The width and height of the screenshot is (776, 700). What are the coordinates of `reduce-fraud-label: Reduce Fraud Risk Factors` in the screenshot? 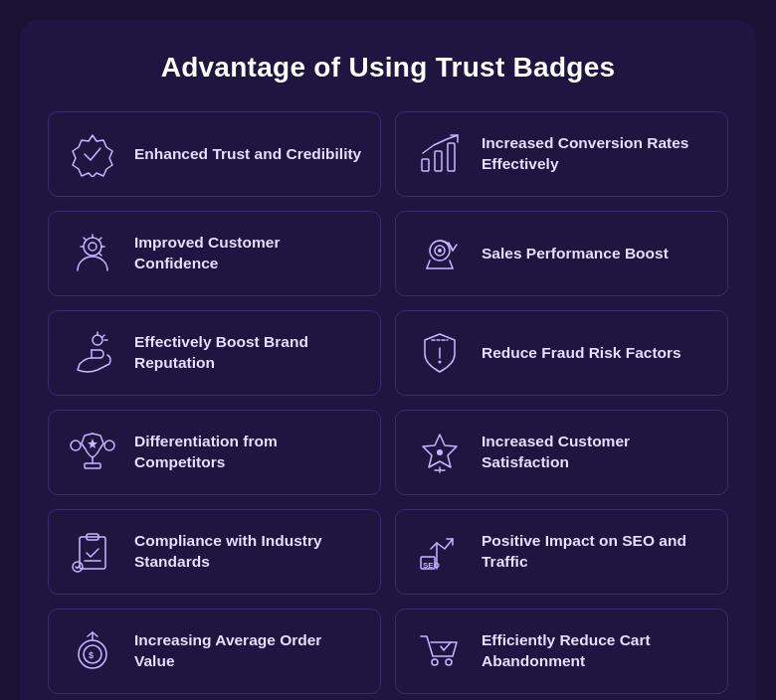 It's located at (581, 354).